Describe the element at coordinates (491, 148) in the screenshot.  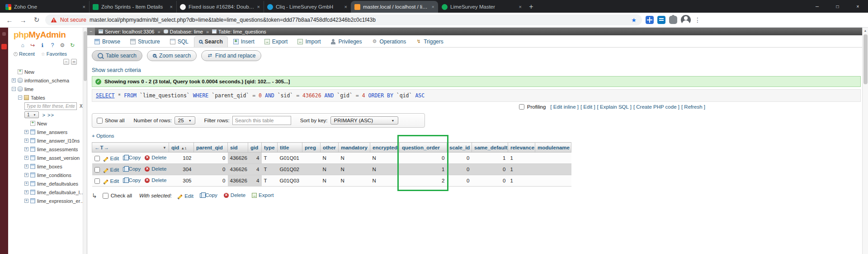
I see `column-sort-link: same_default` at that location.